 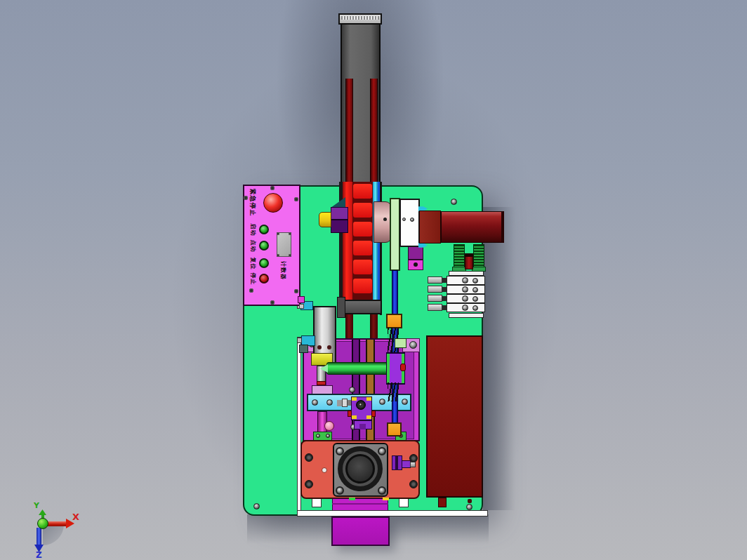 What do you see at coordinates (352, 499) in the screenshot?
I see `tab-green` at bounding box center [352, 499].